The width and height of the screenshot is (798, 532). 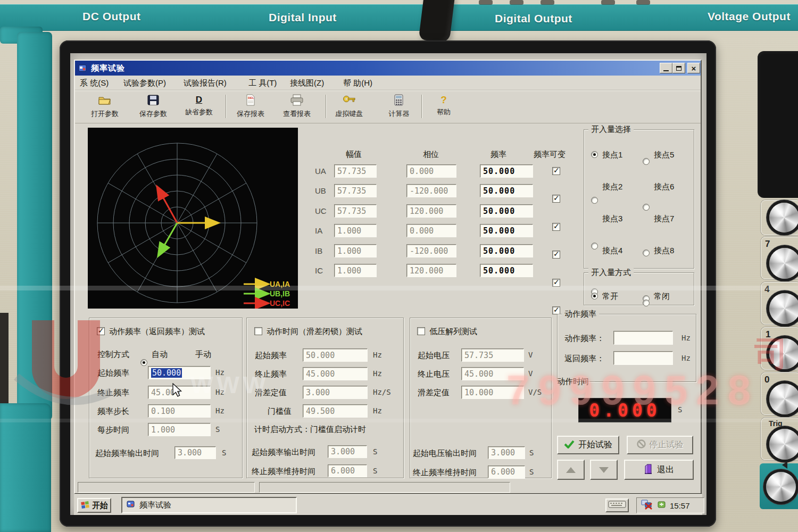 I want to click on at-start-freq-input: 50.000, so click(x=335, y=355).